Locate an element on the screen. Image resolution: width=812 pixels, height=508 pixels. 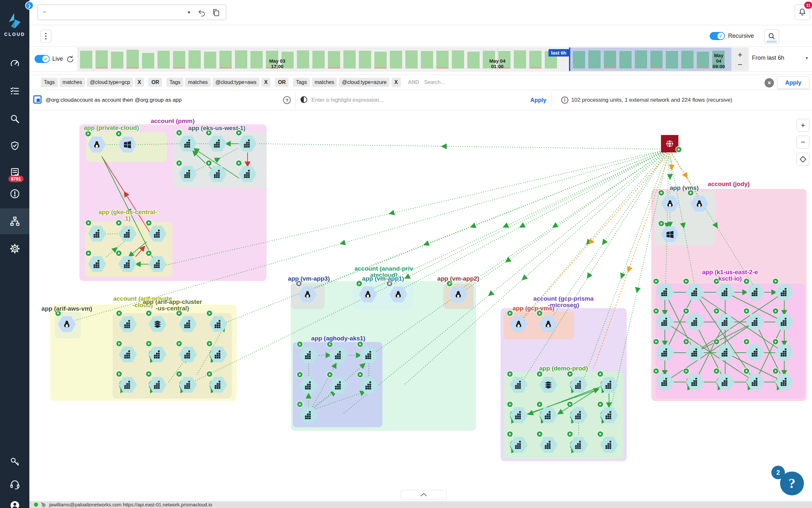
undo-icon is located at coordinates (201, 13).